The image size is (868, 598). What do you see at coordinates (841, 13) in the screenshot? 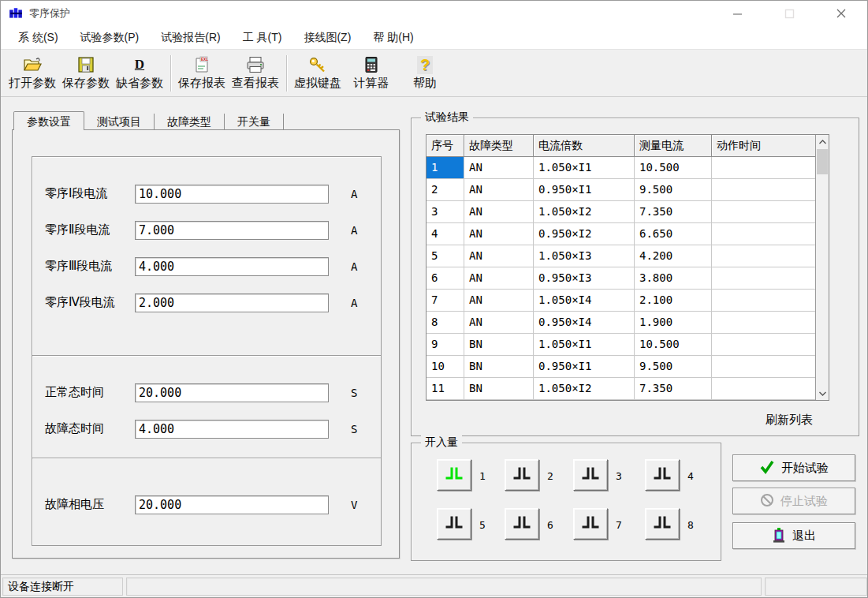
I see `close-button` at bounding box center [841, 13].